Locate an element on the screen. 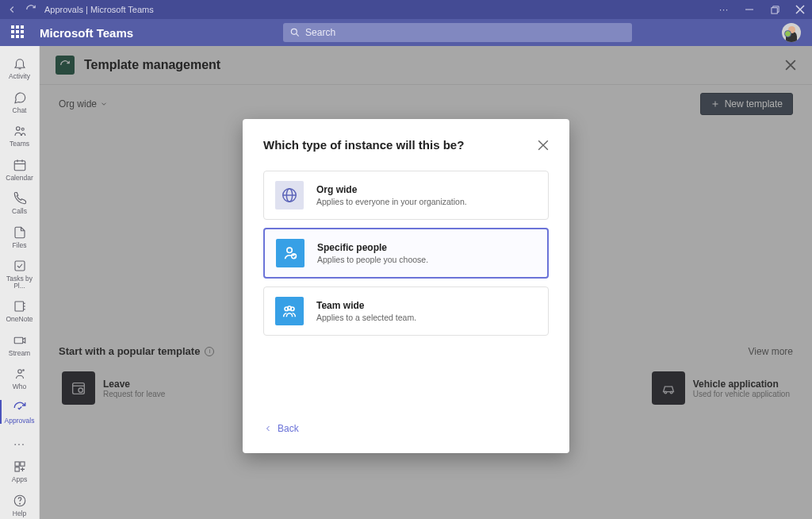  approvals-icon is located at coordinates (20, 408).